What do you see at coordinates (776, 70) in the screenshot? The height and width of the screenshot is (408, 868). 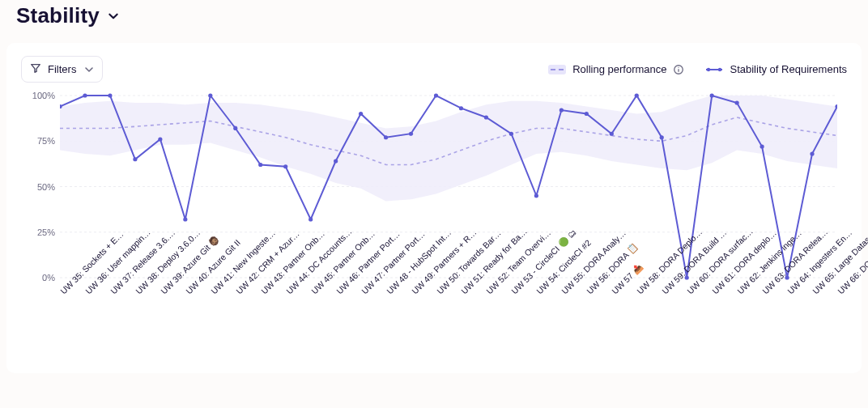 I see `legend-stability: Stability of Requirements` at bounding box center [776, 70].